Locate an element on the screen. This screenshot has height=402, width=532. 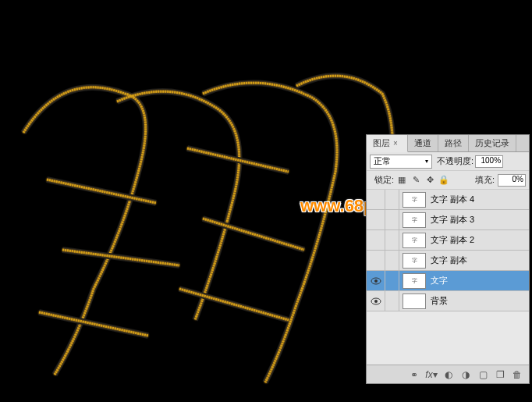
opacity-label: 不透明度: is located at coordinates (456, 161).